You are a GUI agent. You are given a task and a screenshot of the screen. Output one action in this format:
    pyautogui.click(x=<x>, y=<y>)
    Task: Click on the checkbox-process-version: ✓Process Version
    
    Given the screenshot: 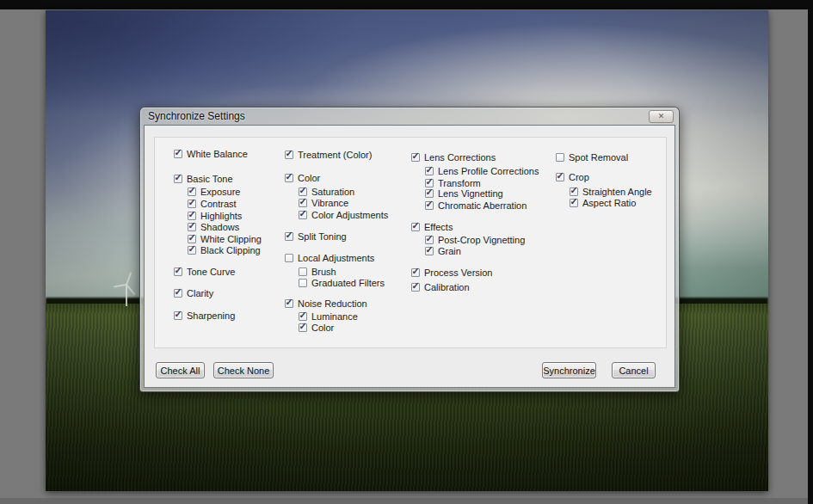 What is the action you would take?
    pyautogui.click(x=452, y=272)
    